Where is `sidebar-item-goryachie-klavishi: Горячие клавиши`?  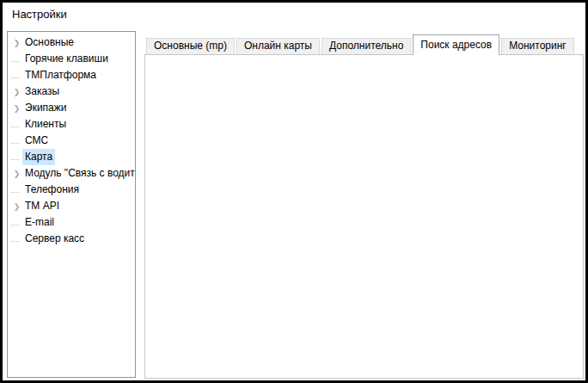
sidebar-item-goryachie-klavishi: Горячие клавиши is located at coordinates (72, 59).